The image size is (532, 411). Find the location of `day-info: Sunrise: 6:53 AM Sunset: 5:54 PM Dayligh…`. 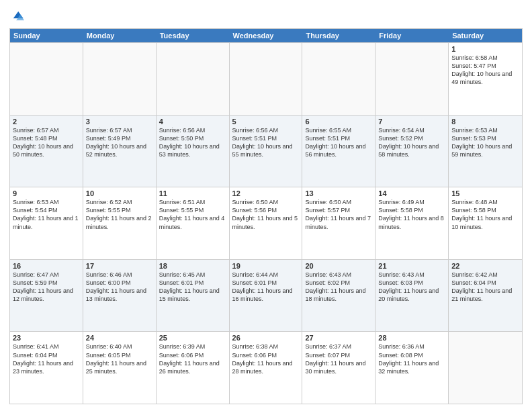

day-info: Sunrise: 6:53 AM Sunset: 5:54 PM Dayligh… is located at coordinates (46, 215).